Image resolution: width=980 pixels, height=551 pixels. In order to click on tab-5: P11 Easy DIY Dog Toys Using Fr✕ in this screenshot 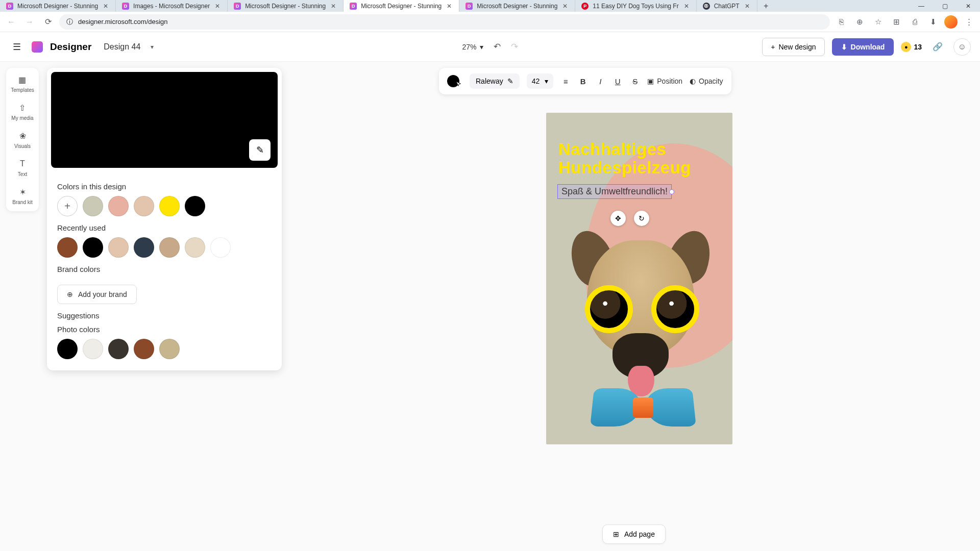, I will do `click(636, 6)`.